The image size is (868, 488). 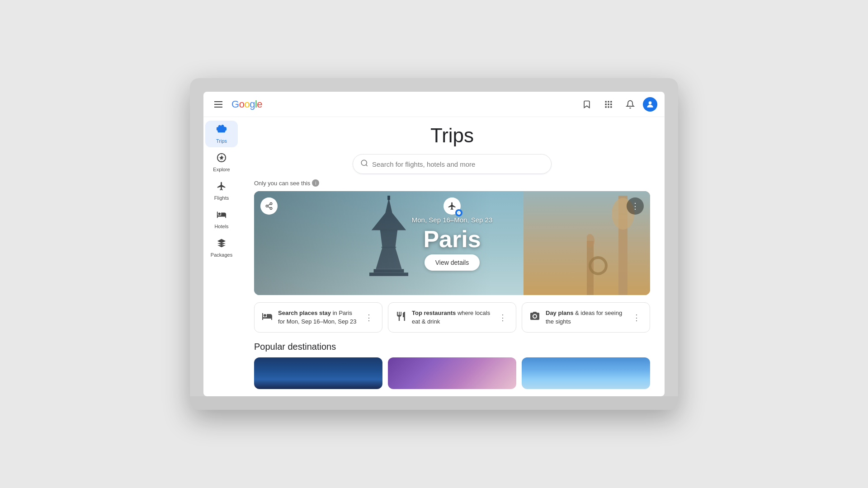 What do you see at coordinates (535, 318) in the screenshot?
I see `camera-icon` at bounding box center [535, 318].